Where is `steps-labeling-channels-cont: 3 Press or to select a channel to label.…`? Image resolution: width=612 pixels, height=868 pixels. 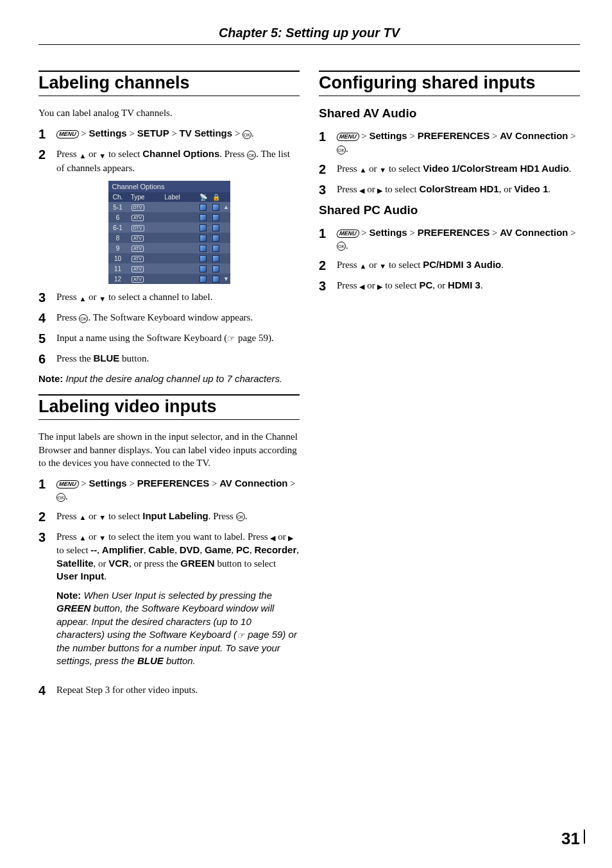
steps-labeling-channels-cont: 3 Press or to select a channel to label.… is located at coordinates (169, 328).